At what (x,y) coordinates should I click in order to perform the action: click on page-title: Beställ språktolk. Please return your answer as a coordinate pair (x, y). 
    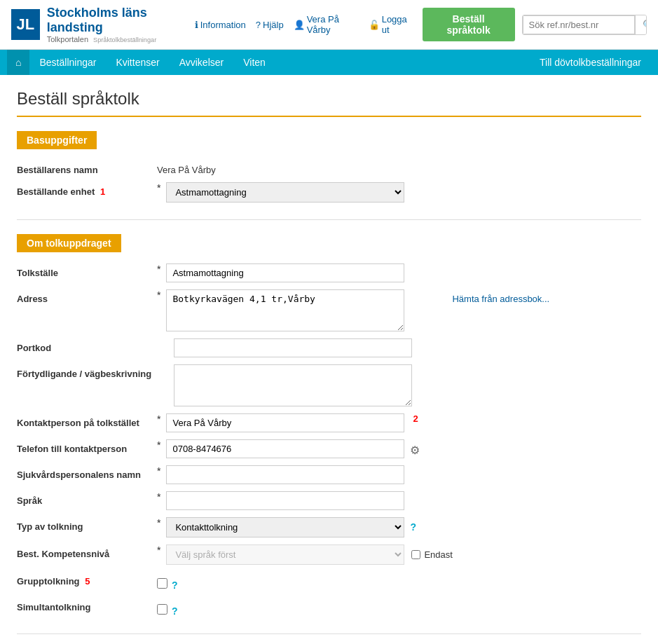
    Looking at the image, I should click on (329, 99).